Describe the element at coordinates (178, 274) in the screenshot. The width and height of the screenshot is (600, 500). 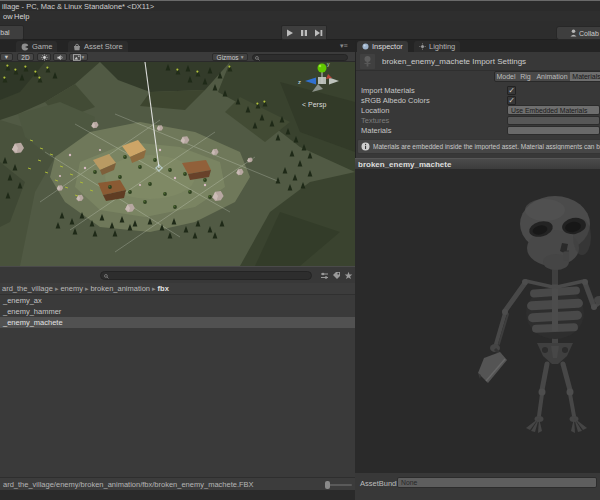
I see `project-toolbar` at that location.